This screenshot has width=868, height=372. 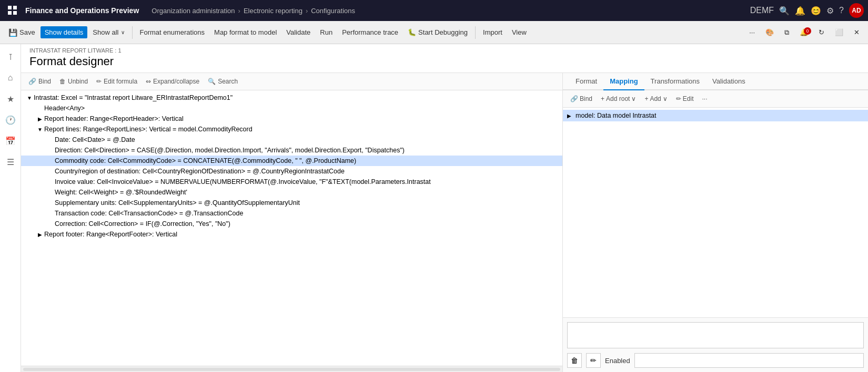 I want to click on notification-btn: 🔔 0, so click(x=804, y=33).